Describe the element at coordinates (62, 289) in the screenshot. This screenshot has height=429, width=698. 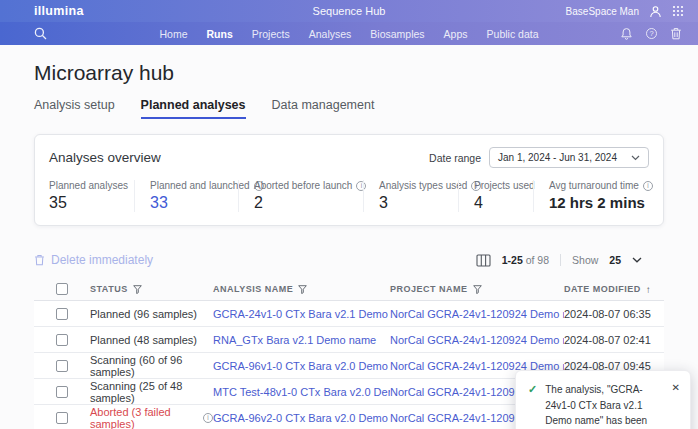
I see `select-all-checkbox` at that location.